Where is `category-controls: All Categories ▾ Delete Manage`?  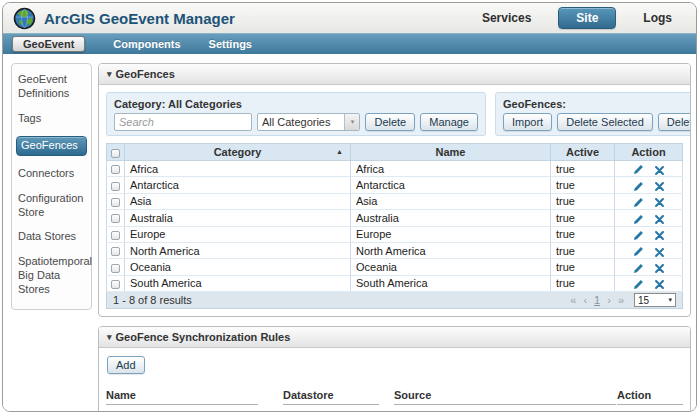 category-controls: All Categories ▾ Delete Manage is located at coordinates (296, 122).